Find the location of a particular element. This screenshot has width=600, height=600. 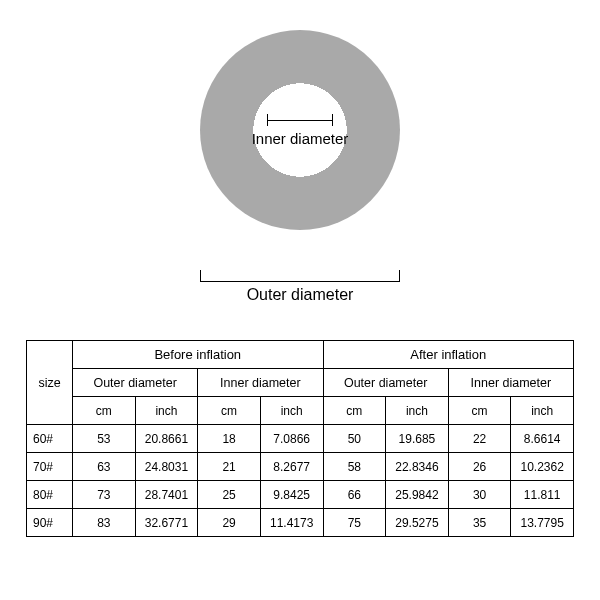

cell-value: 10.2362 is located at coordinates (542, 467).